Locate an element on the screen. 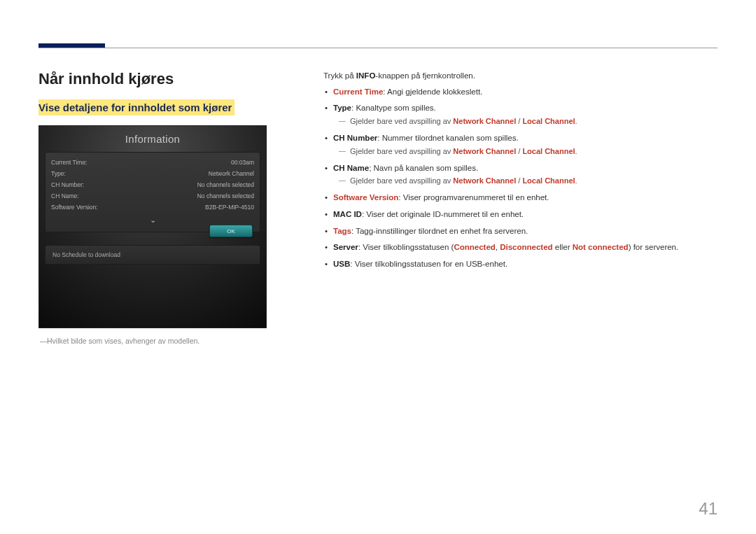  info-panel: Current Time:00:03am Type:Network Channe… is located at coordinates (153, 192).